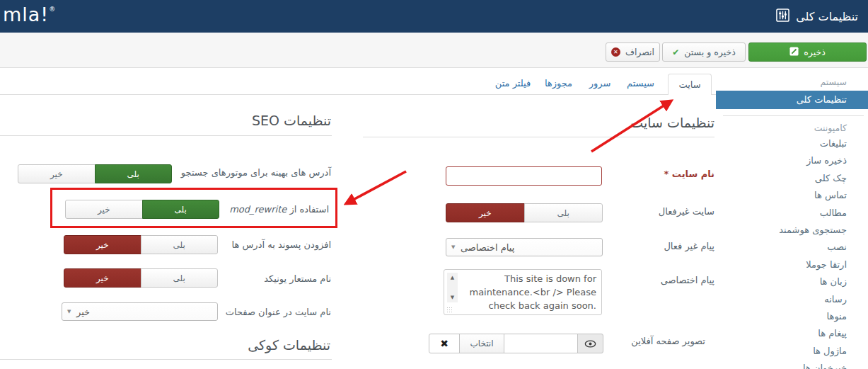 The height and width of the screenshot is (369, 868). I want to click on scroll-up-icon: ▲, so click(453, 278).